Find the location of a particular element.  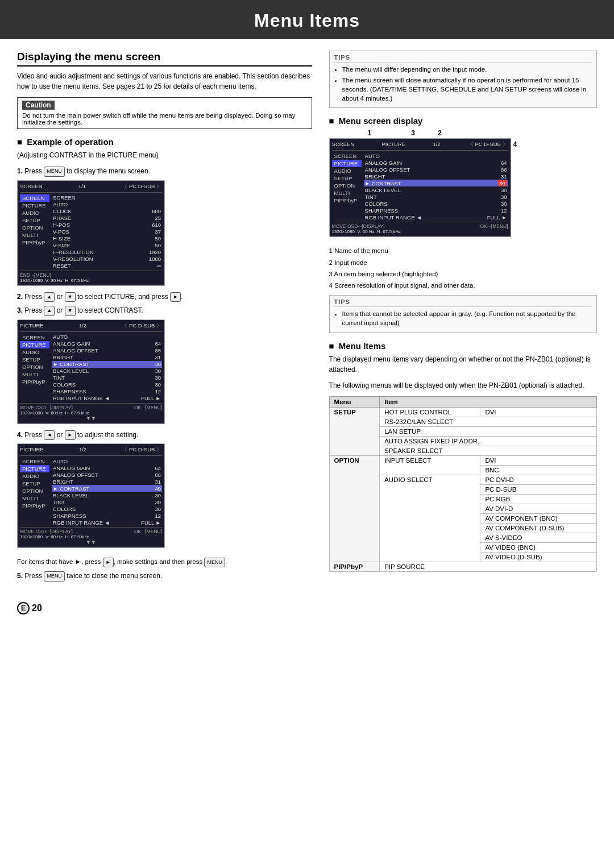

table-row: SETUP HOT PLUG CONTROL DVI is located at coordinates (463, 412).